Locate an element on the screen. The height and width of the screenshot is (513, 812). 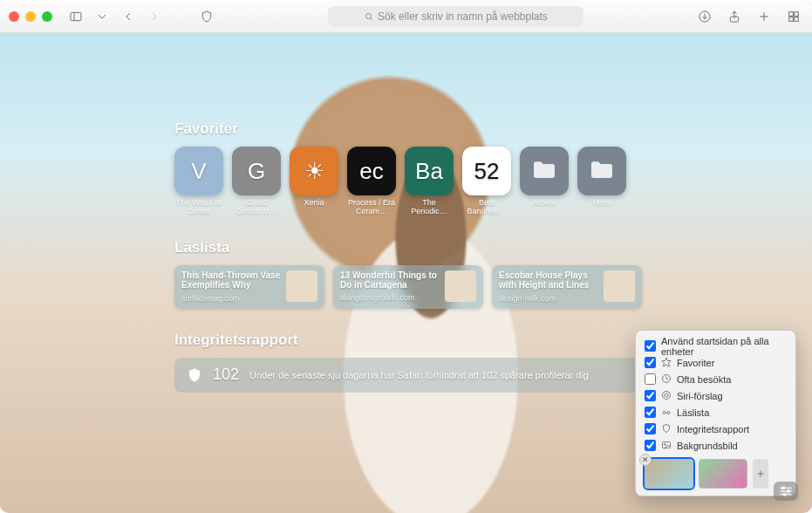
favorite-label: The Vera List Center is located at coordinates (199, 208).